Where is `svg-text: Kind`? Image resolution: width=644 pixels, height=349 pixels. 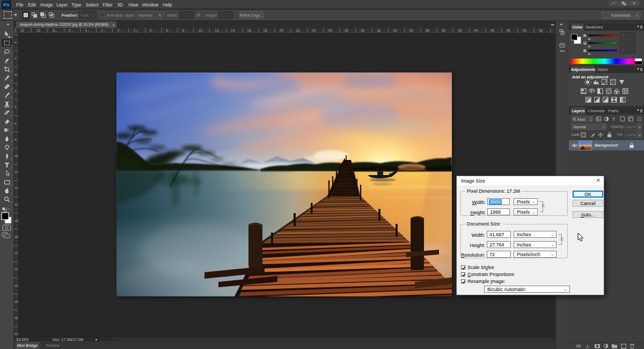 svg-text: Kind is located at coordinates (581, 119).